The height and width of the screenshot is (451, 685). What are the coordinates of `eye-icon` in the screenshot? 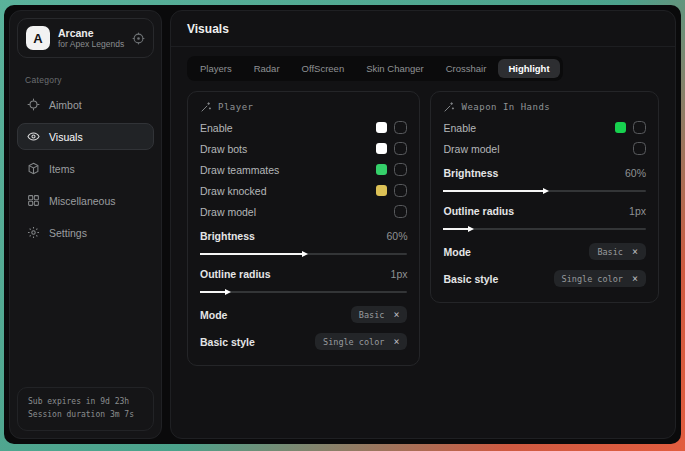 It's located at (34, 136).